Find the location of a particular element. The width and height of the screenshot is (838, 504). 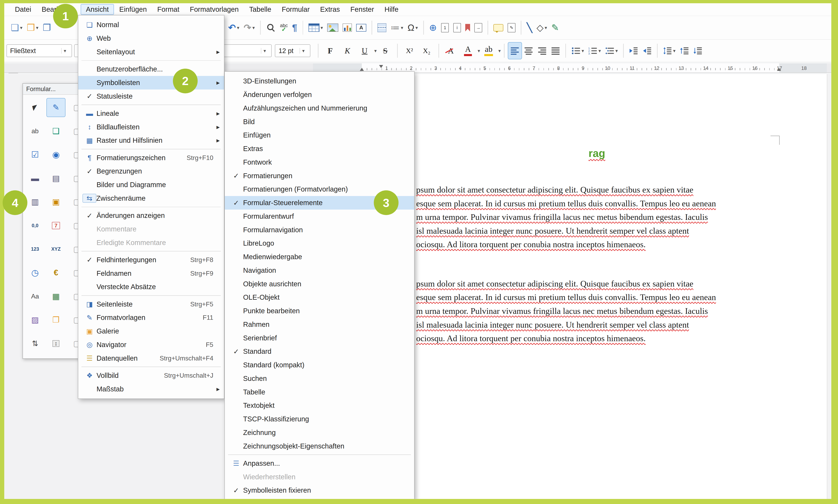

label-field-button: ab is located at coordinates (35, 131).